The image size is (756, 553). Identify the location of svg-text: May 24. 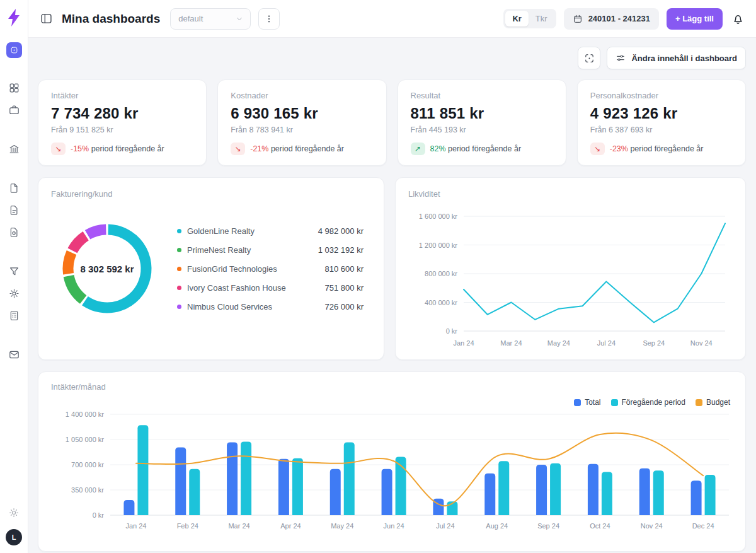
(342, 526).